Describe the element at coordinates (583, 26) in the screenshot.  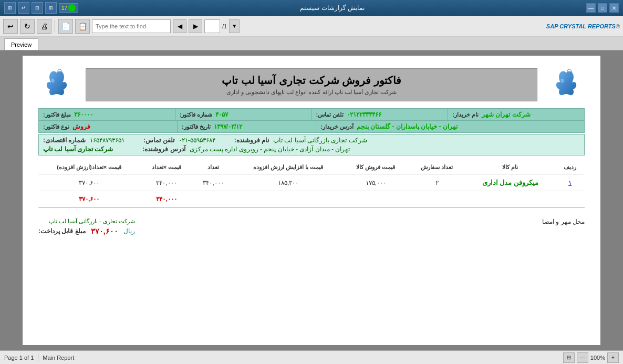
I see `sap-brand: SAP CRYSTAL REPORTS®` at that location.